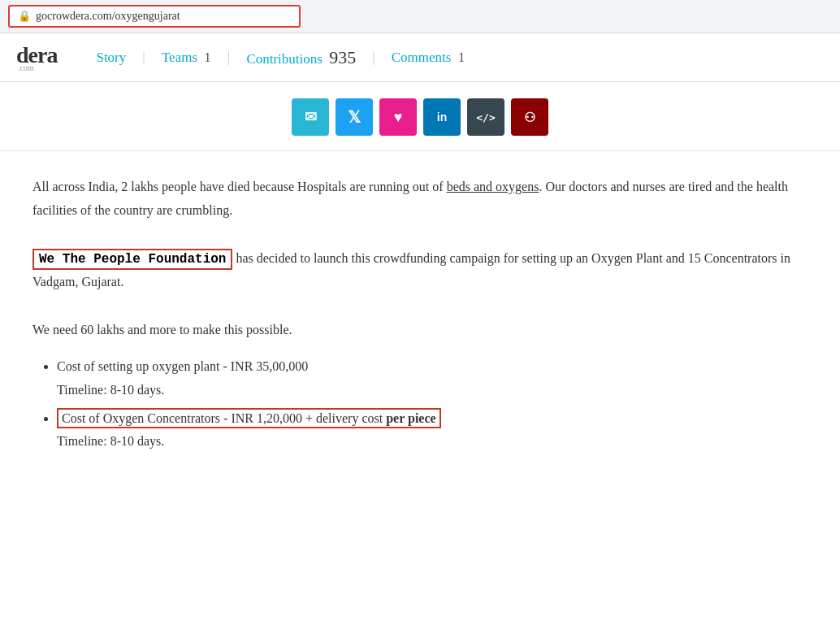  Describe the element at coordinates (224, 418) in the screenshot. I see `concentrator-cost-prefix: Cost of Oxygen Concentrators - INR 1,20,…` at that location.